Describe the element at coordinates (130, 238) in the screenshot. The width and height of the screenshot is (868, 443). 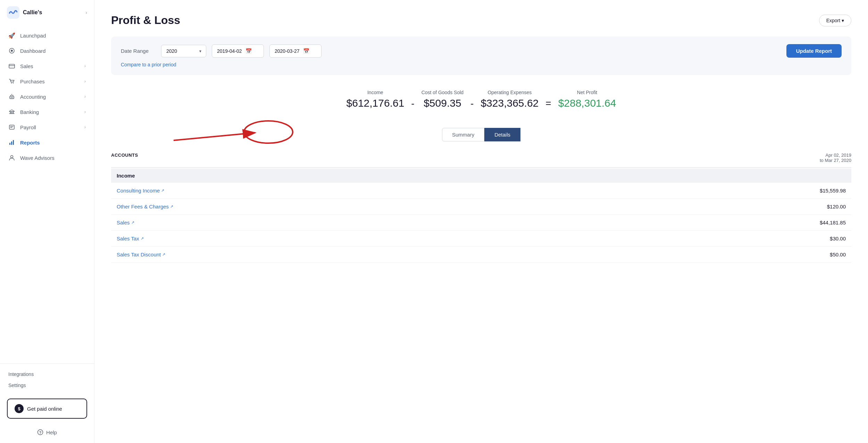
I see `sales-tax-link: Sales Tax ↗` at that location.